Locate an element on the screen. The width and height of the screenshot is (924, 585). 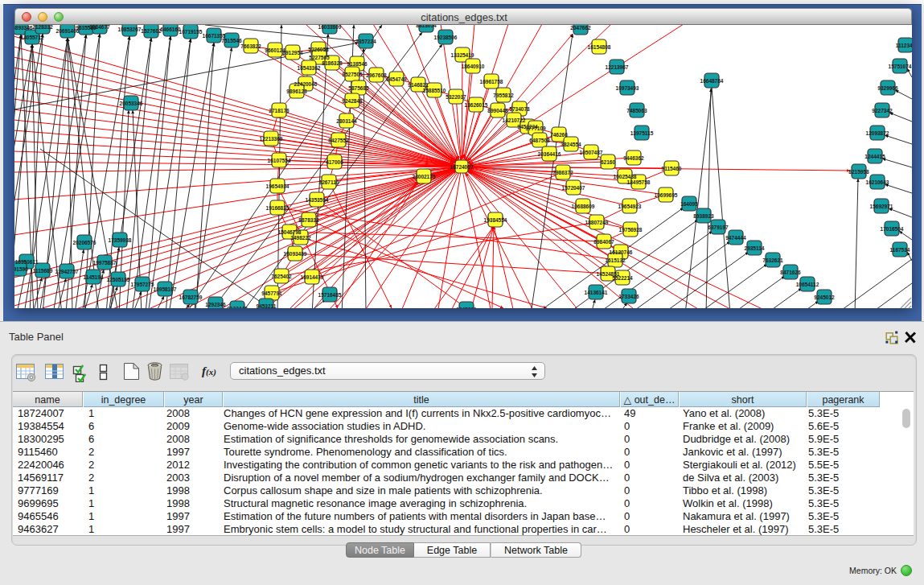
svg-text: 12213967 is located at coordinates (618, 68).